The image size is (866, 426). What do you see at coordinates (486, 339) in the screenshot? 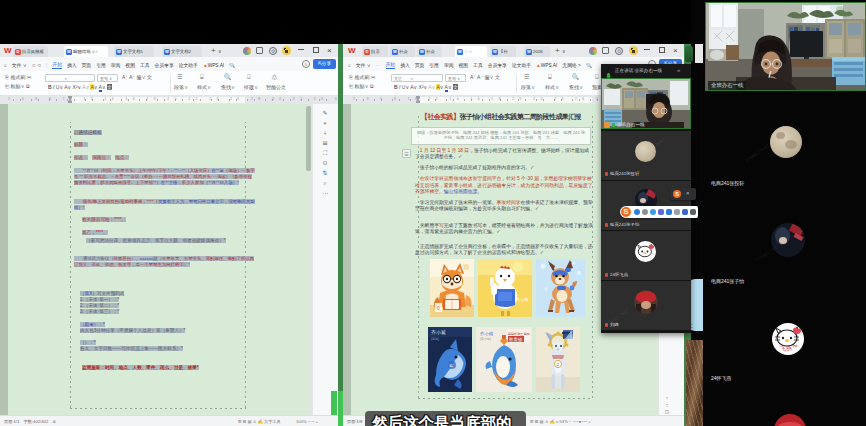
I see `svg-text: (青少年)` at bounding box center [486, 339].